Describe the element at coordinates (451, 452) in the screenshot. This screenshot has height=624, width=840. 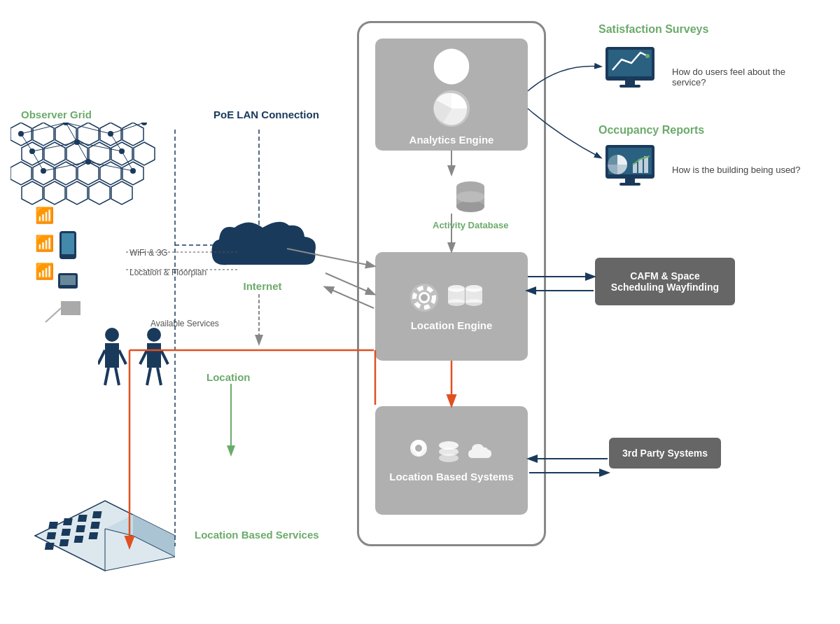
I see `lbs-icons` at that location.